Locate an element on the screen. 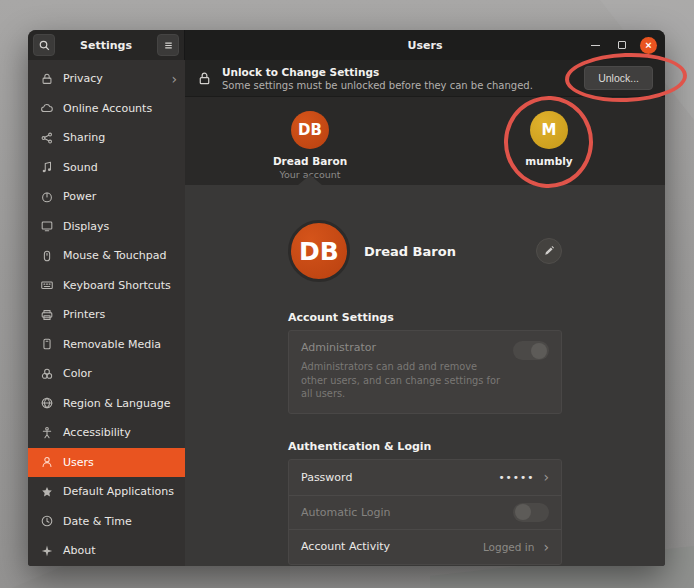 The width and height of the screenshot is (694, 588). sidebar-item-power: Power is located at coordinates (106, 197).